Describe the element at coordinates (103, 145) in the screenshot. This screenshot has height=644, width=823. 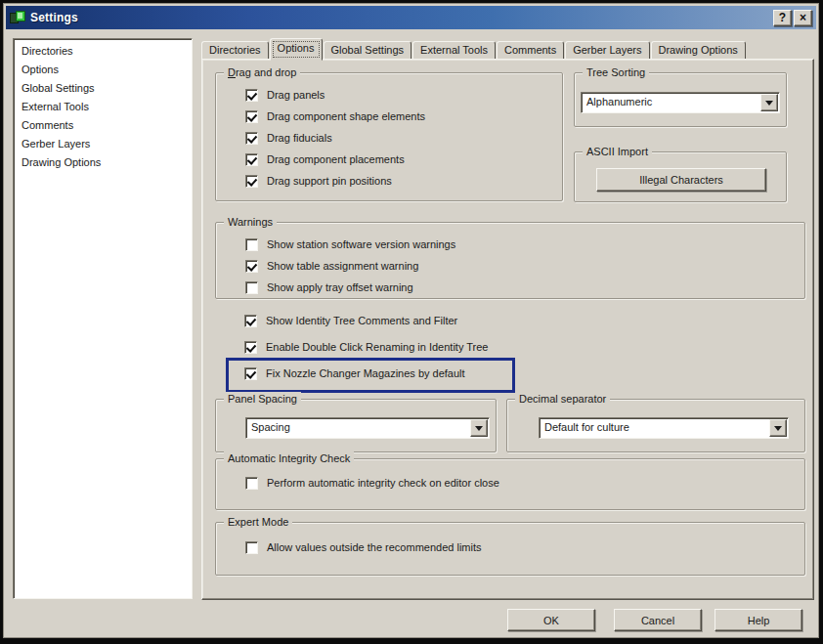
I see `sidebar-item-gerber-layers: Gerber Layers` at that location.